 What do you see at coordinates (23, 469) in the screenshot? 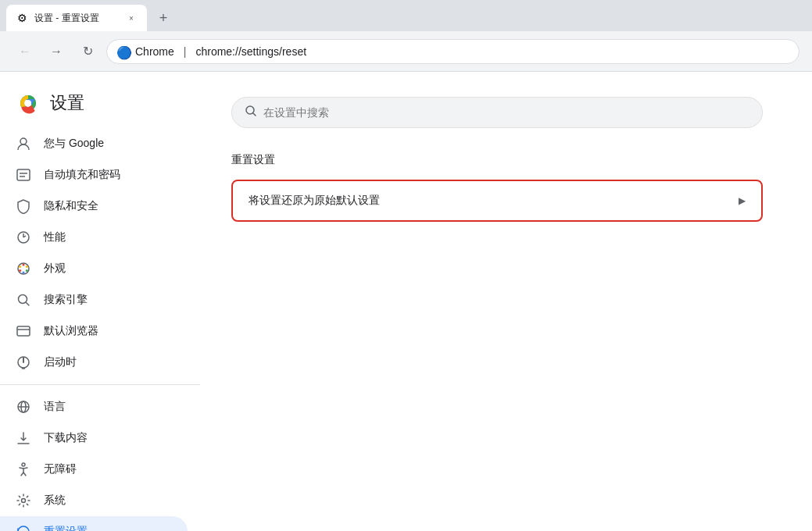
I see `accessibility-icon` at bounding box center [23, 469].